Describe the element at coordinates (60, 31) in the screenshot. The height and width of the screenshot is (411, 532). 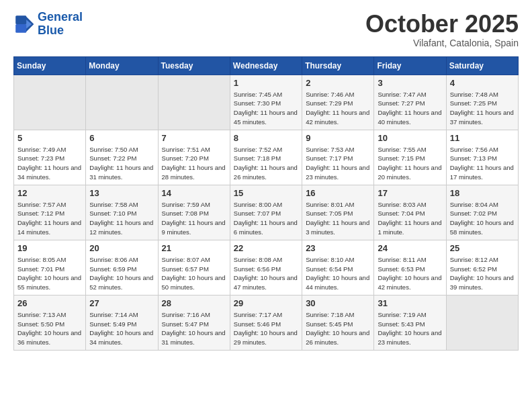
I see `logo-blue: Blue` at that location.